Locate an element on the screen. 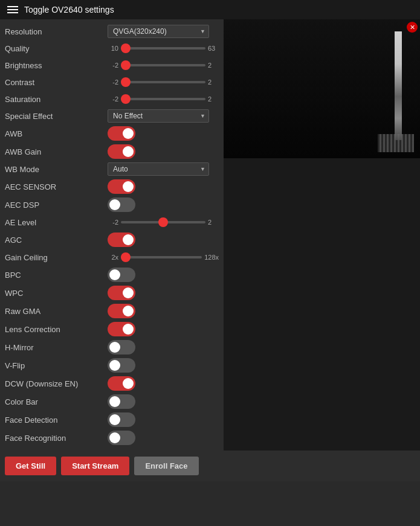 The height and width of the screenshot is (526, 420). brightness-slider is located at coordinates (163, 65).